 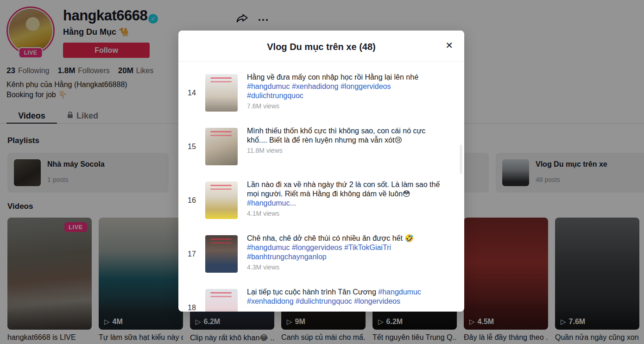 I want to click on hashtag-links: #hangdumuc #xenhadidong #longgervideos #…, so click(x=319, y=91).